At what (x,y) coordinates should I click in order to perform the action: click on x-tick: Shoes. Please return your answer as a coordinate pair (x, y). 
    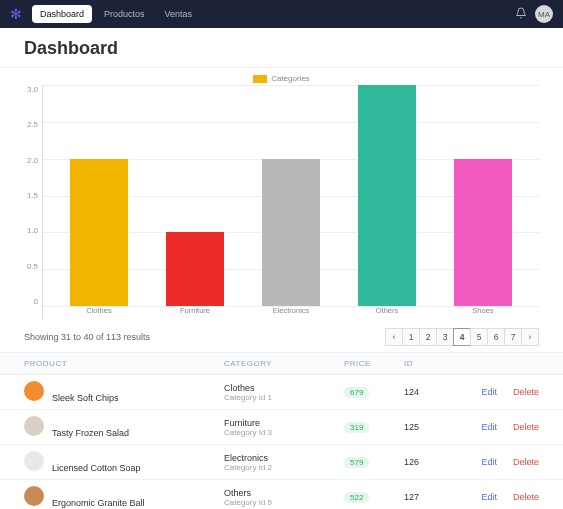
    Looking at the image, I should click on (483, 313).